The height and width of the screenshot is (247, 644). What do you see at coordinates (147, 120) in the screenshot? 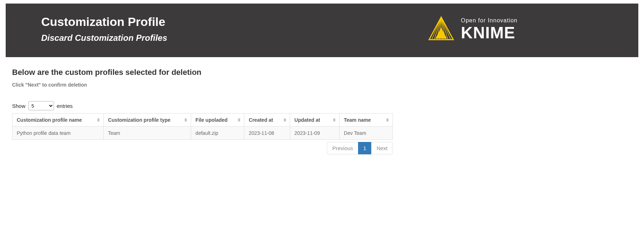
I see `col-profile-type: Customization profile type` at bounding box center [147, 120].